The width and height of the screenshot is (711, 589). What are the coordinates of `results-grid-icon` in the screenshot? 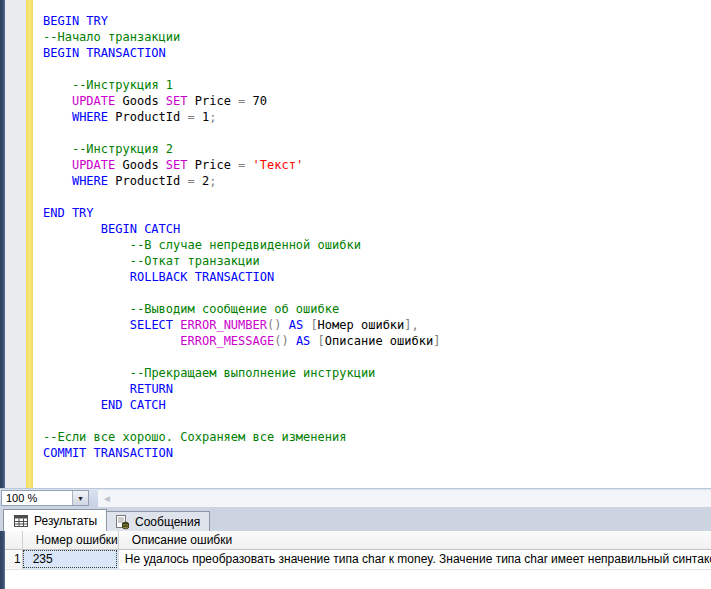 It's located at (21, 521).